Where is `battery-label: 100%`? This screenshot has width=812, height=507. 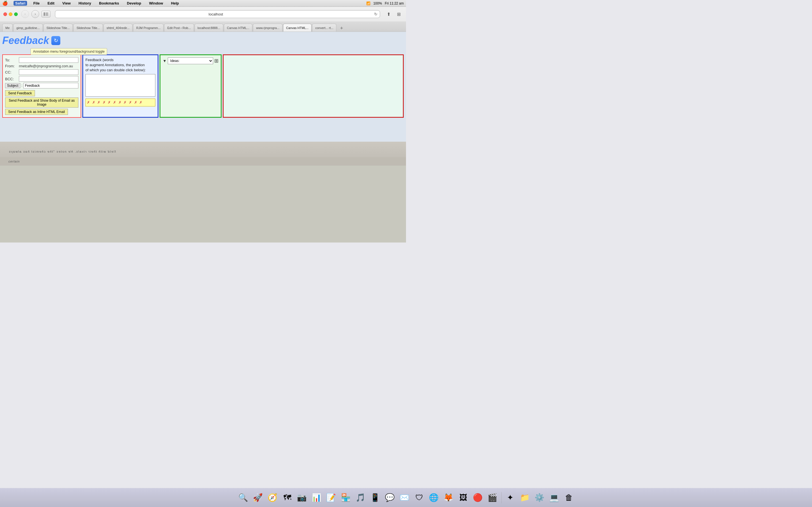
battery-label: 100% is located at coordinates (378, 3).